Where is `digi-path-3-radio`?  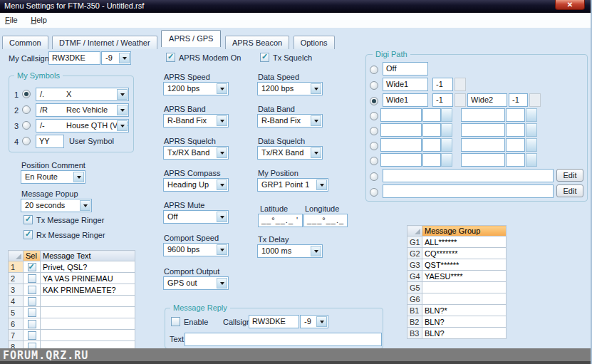 digi-path-3-radio is located at coordinates (374, 101).